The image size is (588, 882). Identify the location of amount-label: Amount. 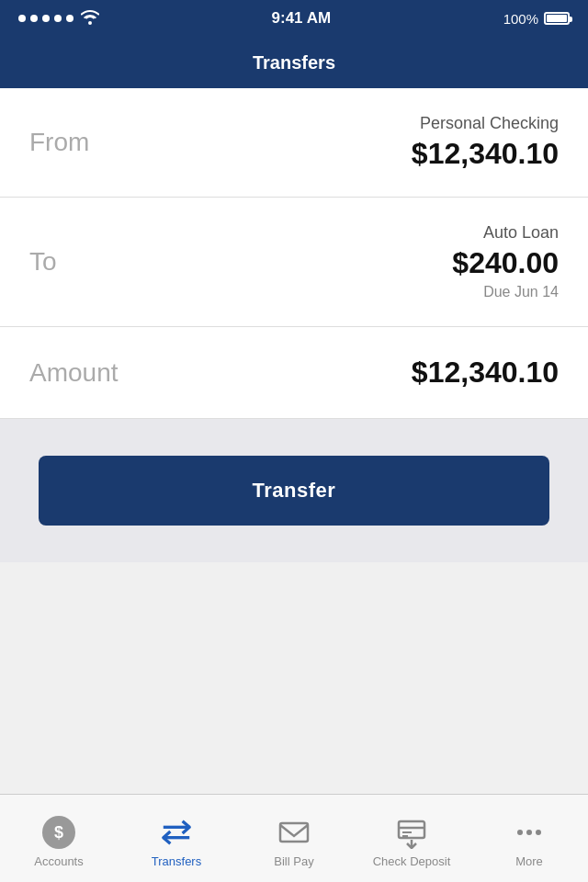
(74, 373).